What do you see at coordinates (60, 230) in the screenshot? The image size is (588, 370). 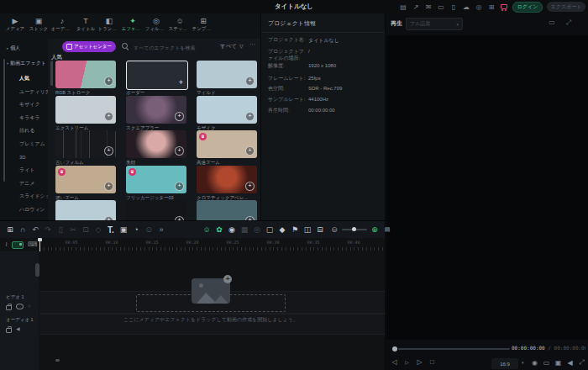 I see `delete-icon: ▯` at bounding box center [60, 230].